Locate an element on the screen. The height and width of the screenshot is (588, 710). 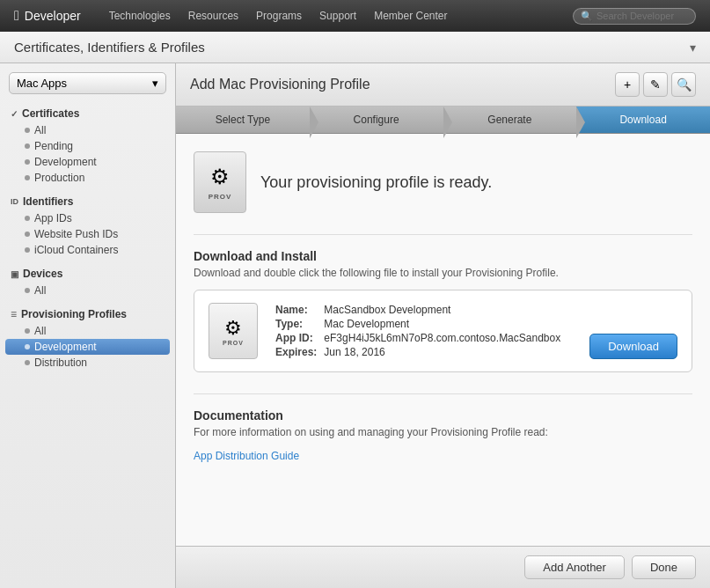
sub-header-title: Certificates, Identifiers & Profiles is located at coordinates (109, 48).